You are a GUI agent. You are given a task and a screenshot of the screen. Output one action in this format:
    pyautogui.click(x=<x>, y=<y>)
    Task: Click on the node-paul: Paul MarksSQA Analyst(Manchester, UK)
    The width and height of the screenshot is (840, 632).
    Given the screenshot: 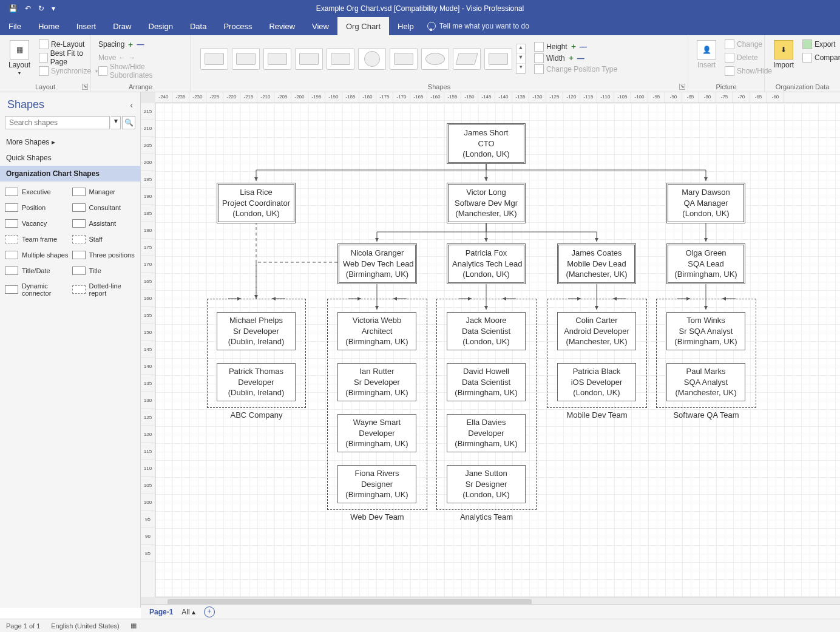 What is the action you would take?
    pyautogui.click(x=706, y=382)
    